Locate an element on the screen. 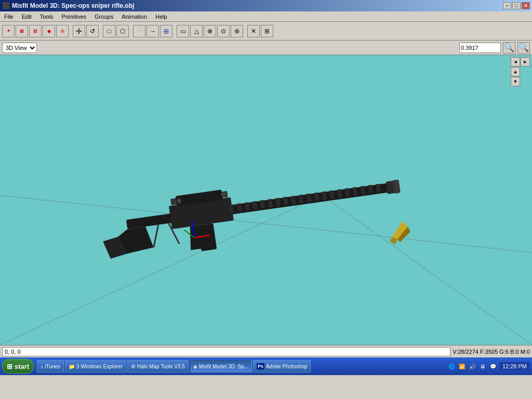 The height and width of the screenshot is (399, 532). taskbar: ⊞ start ♪ iTunes 📁 3 Windows Explorer ⚙ … is located at coordinates (266, 366).